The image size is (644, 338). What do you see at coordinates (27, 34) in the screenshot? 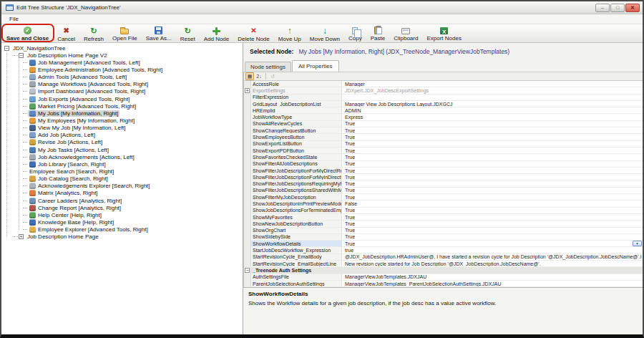
I see `save-and-close-button: Save and Close` at bounding box center [27, 34].